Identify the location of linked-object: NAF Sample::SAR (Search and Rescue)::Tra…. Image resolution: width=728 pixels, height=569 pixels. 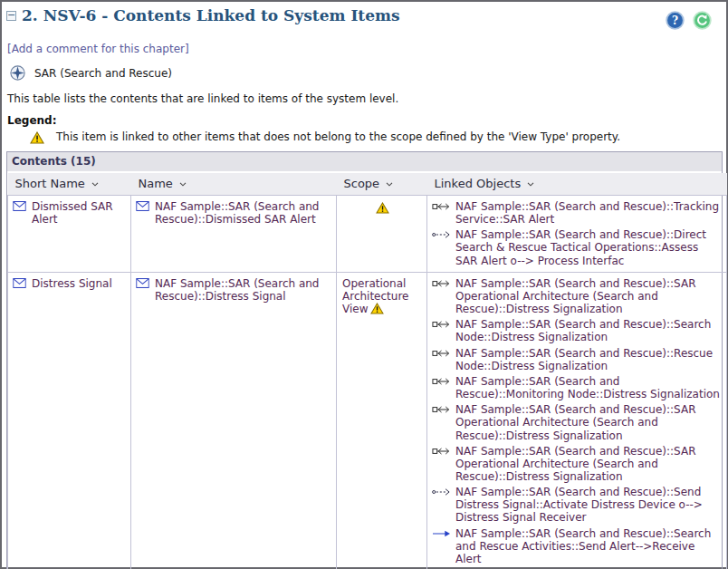
(578, 213).